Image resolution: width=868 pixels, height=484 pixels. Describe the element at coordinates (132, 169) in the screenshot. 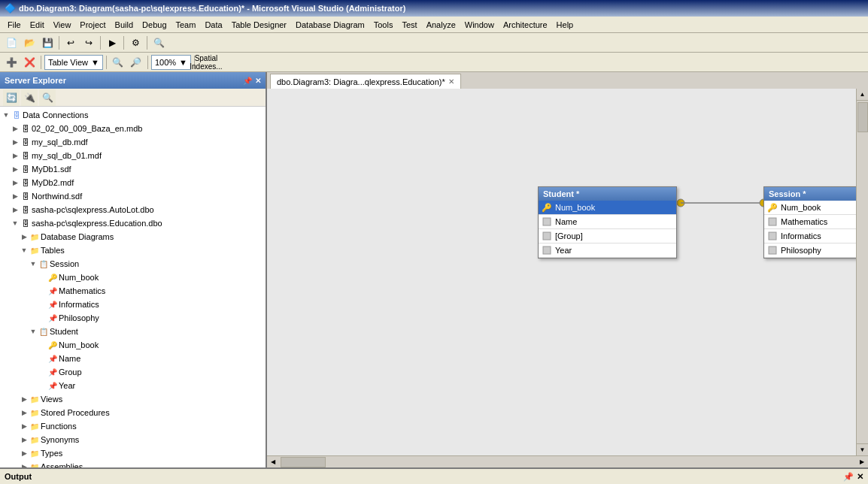

I see `tree-mydb1: ▶ 🗄 MyDb1.sdf` at that location.